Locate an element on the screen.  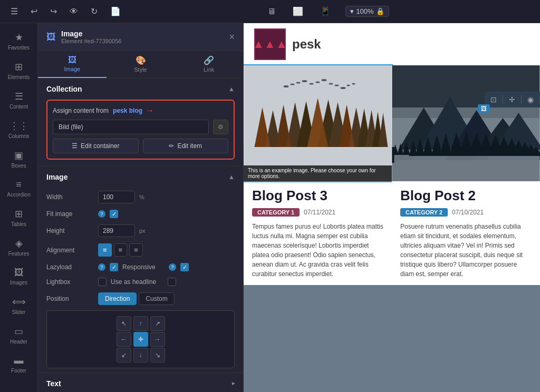
dir-down-button: ↓ is located at coordinates (141, 355).